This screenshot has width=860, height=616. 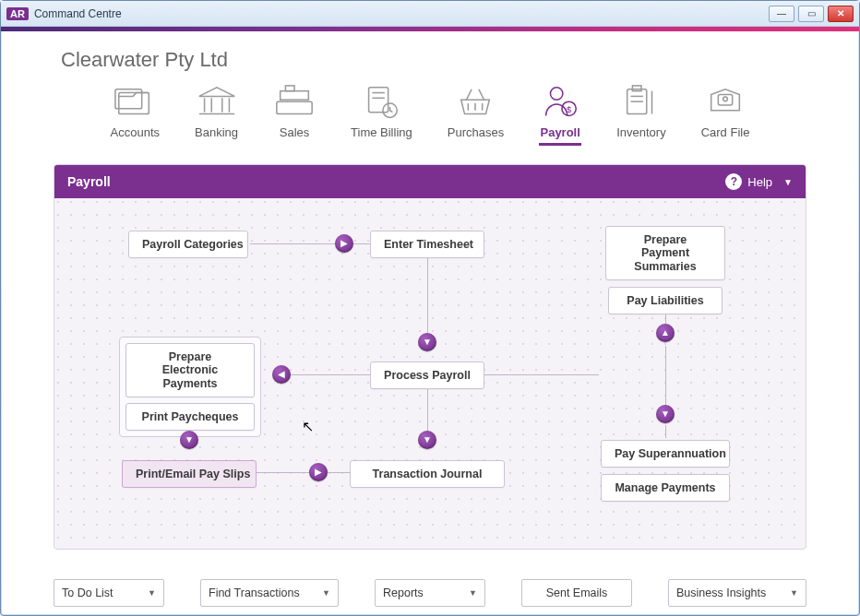 I want to click on task-manage-payments: Manage Payments, so click(x=665, y=488).